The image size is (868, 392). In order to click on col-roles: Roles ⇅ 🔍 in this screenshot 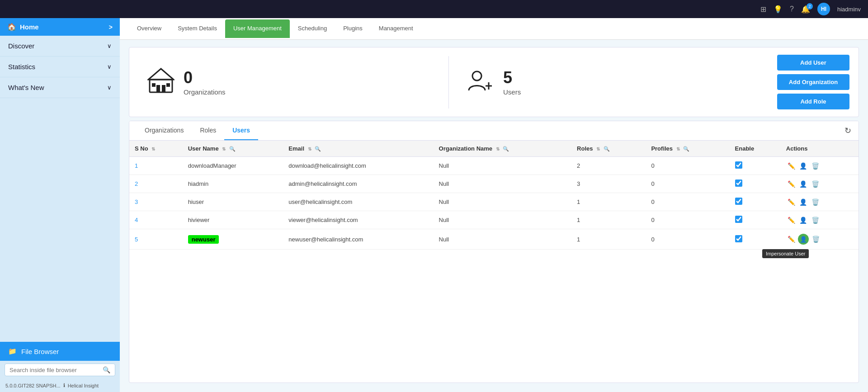, I will do `click(609, 149)`.